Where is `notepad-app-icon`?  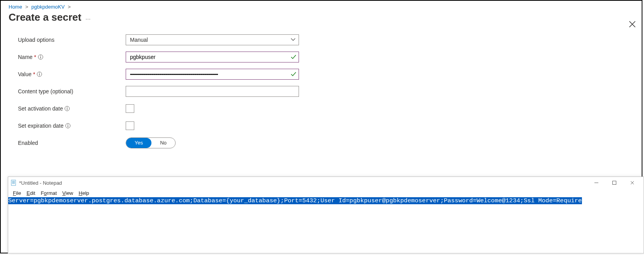 notepad-app-icon is located at coordinates (14, 183).